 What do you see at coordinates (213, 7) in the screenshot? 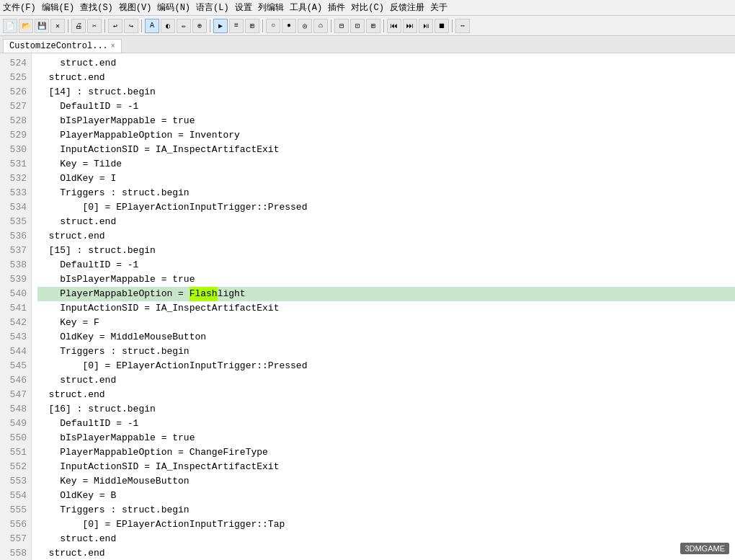
I see `menu-language: 语言(L)` at bounding box center [213, 7].